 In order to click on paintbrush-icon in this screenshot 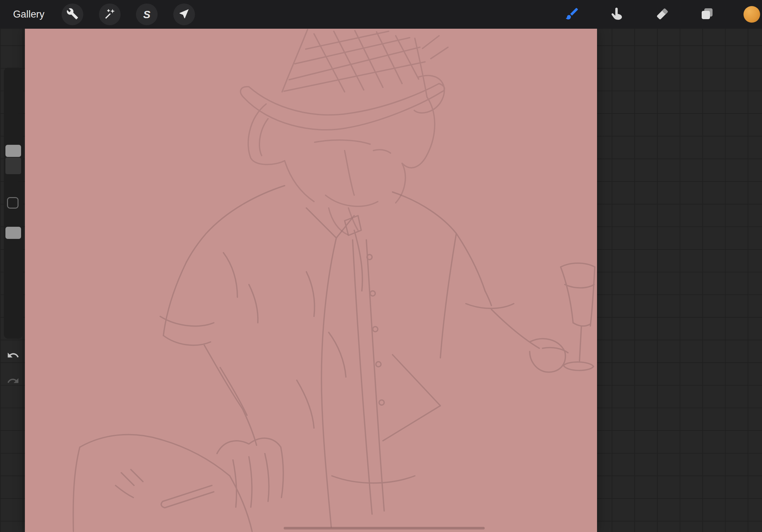, I will do `click(572, 14)`.